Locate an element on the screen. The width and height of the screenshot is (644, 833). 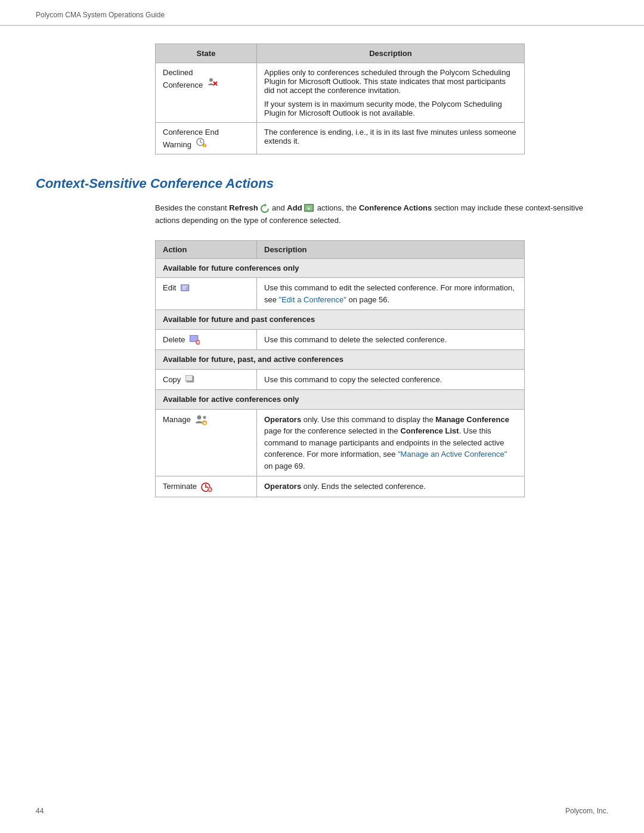
table-section-row: Available for future conferences only is located at coordinates (340, 268).